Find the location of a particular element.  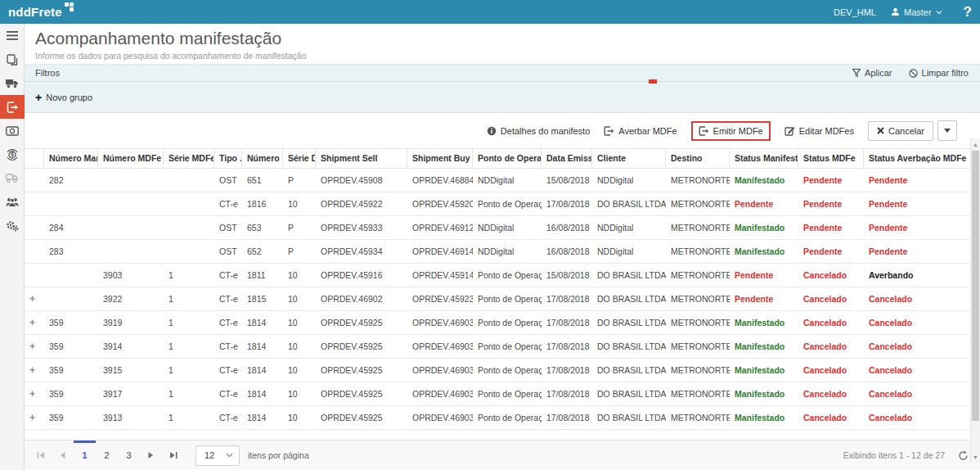

cell-tipo: CT-e is located at coordinates (228, 394).